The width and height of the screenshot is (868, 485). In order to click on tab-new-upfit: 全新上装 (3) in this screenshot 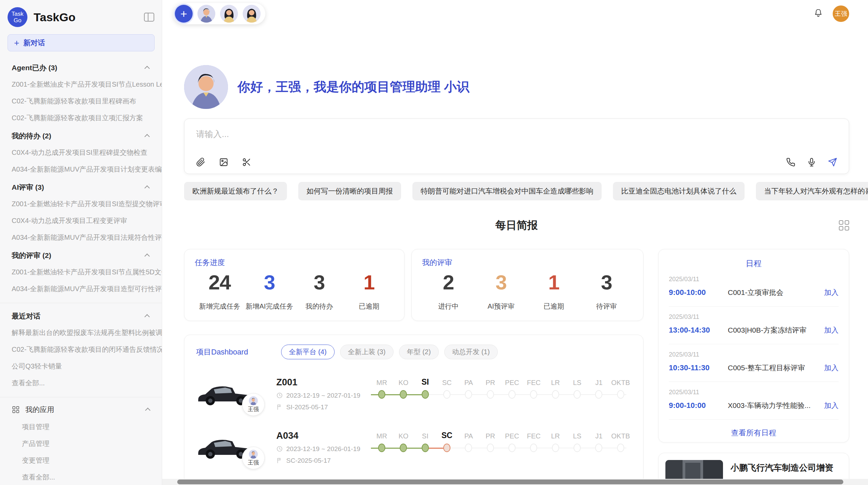, I will do `click(367, 352)`.